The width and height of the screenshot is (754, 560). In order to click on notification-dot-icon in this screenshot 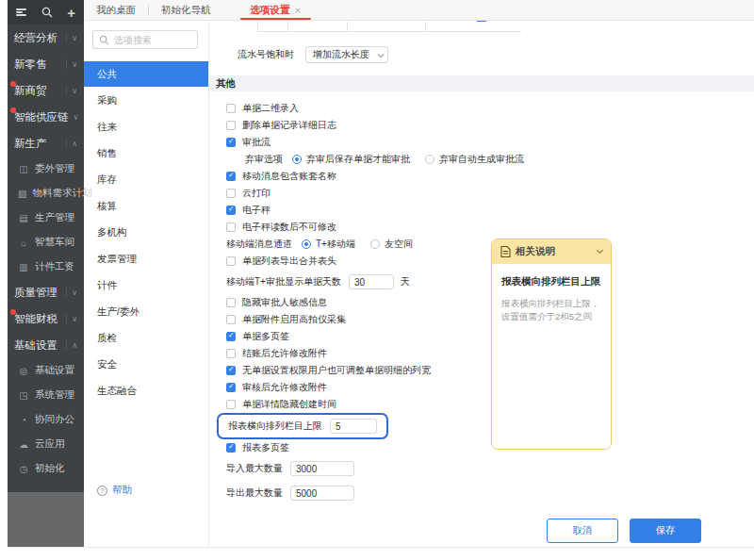, I will do `click(13, 84)`.